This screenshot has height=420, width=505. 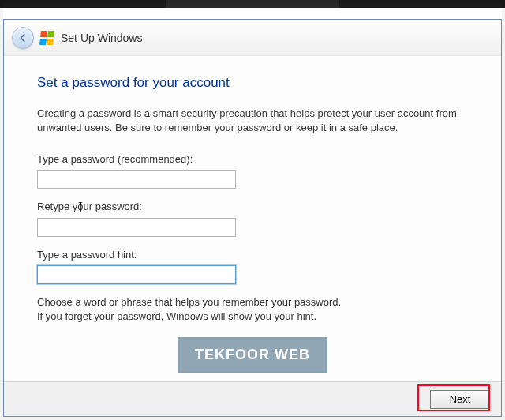 I want to click on back-arrow-icon, so click(x=23, y=38).